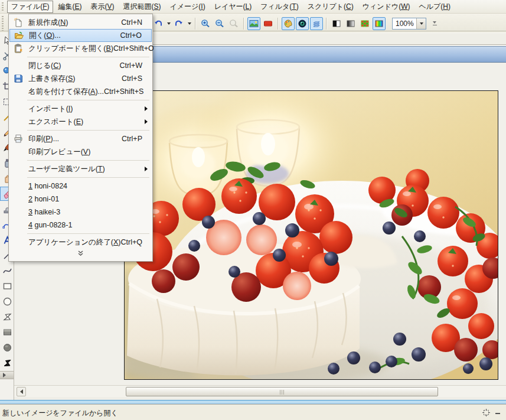 Image resolution: width=506 pixels, height=420 pixels. Describe the element at coordinates (365, 24) in the screenshot. I see `toolbar-button-mode-indexed` at that location.